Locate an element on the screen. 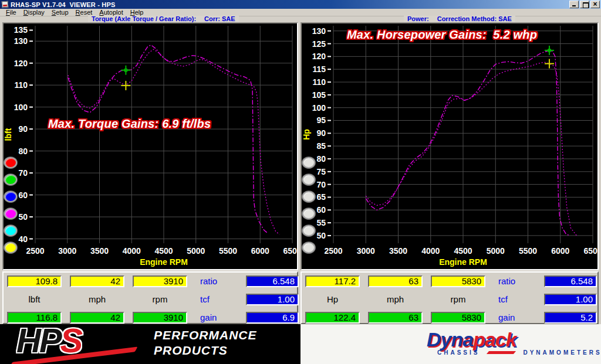 This screenshot has width=601, height=364. hps-performance: PERFORMANCE is located at coordinates (205, 335).